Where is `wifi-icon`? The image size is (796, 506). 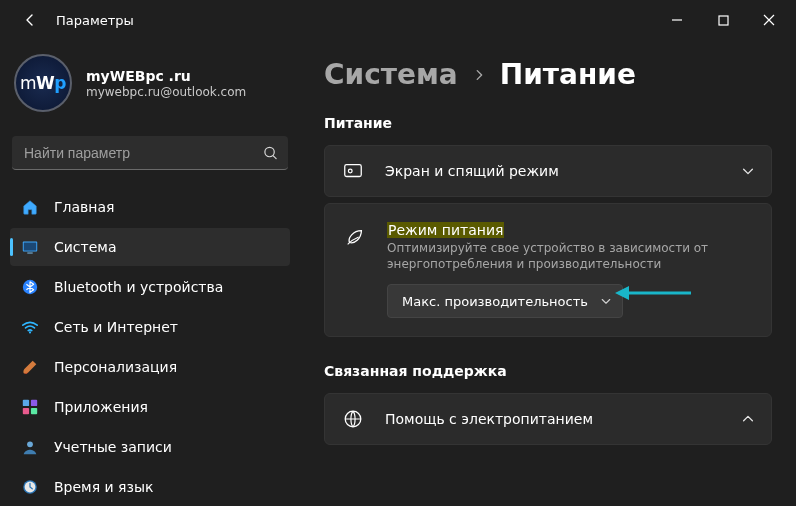
wifi-icon is located at coordinates (30, 327).